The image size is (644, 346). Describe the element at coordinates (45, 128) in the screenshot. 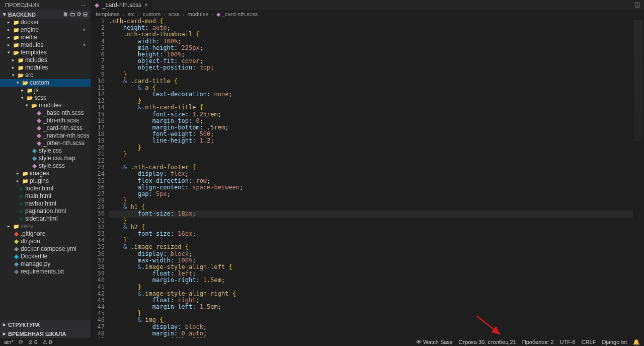

I see `tree-item: ◆_card-nth.scss` at that location.